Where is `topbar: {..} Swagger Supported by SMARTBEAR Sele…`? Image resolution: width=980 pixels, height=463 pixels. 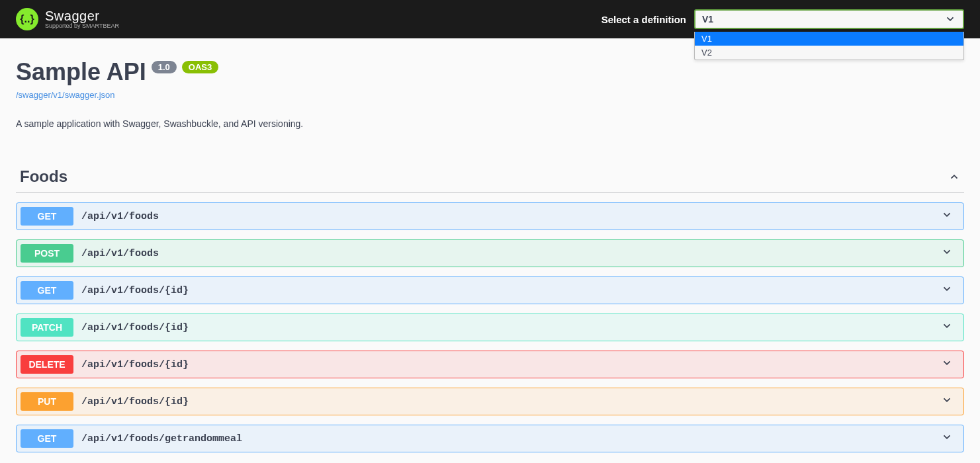 topbar: {..} Swagger Supported by SMARTBEAR Sele… is located at coordinates (490, 19).